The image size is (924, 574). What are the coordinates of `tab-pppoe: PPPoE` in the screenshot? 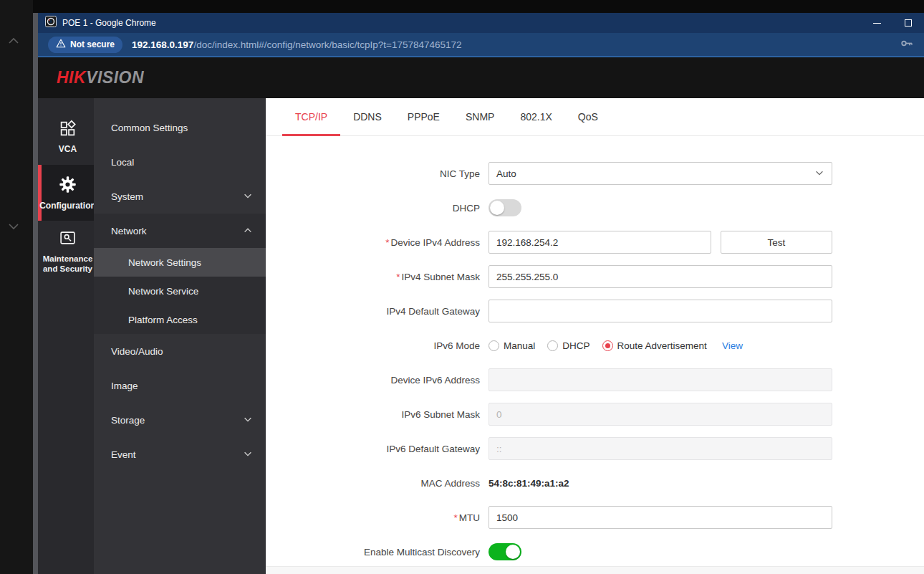 It's located at (424, 117).